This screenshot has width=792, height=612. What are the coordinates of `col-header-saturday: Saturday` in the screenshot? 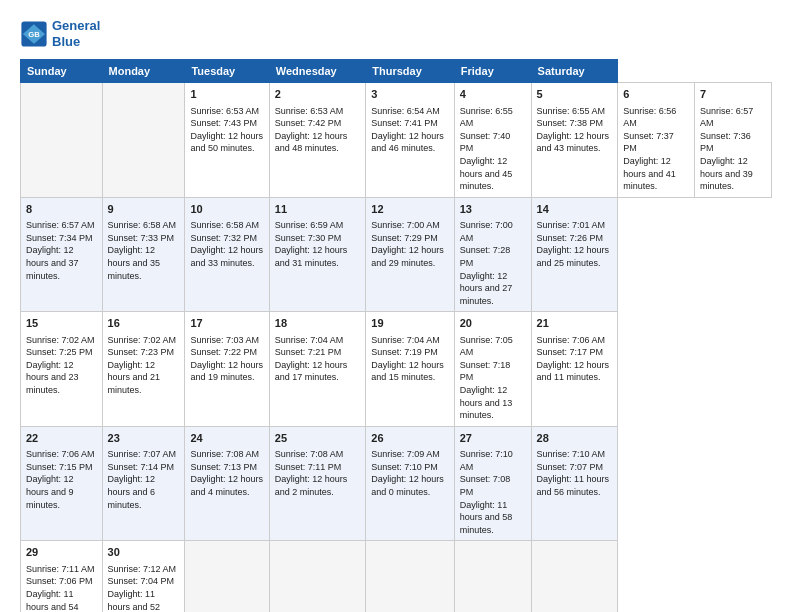 It's located at (574, 72).